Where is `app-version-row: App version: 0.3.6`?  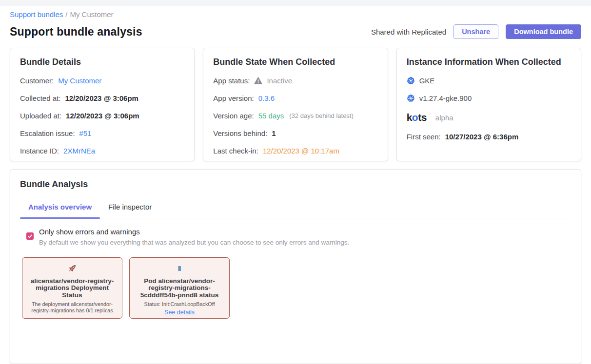 app-version-row: App version: 0.3.6 is located at coordinates (296, 98).